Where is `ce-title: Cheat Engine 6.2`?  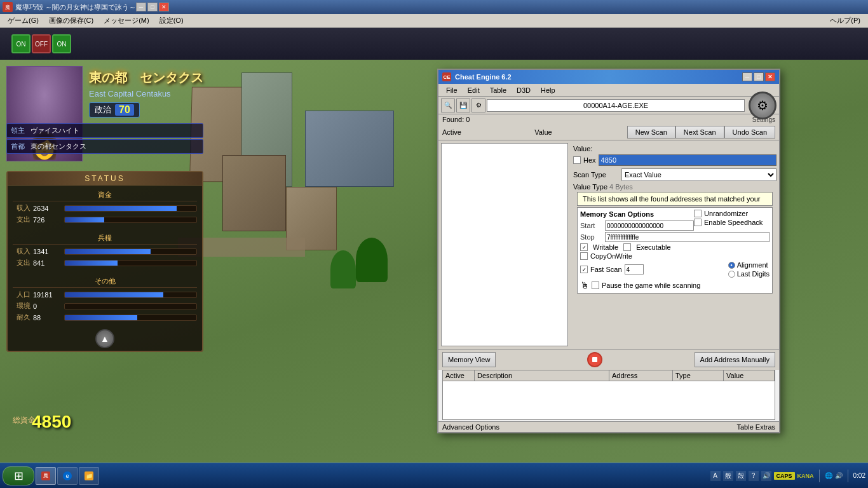 ce-title: Cheat Engine 6.2 is located at coordinates (599, 77).